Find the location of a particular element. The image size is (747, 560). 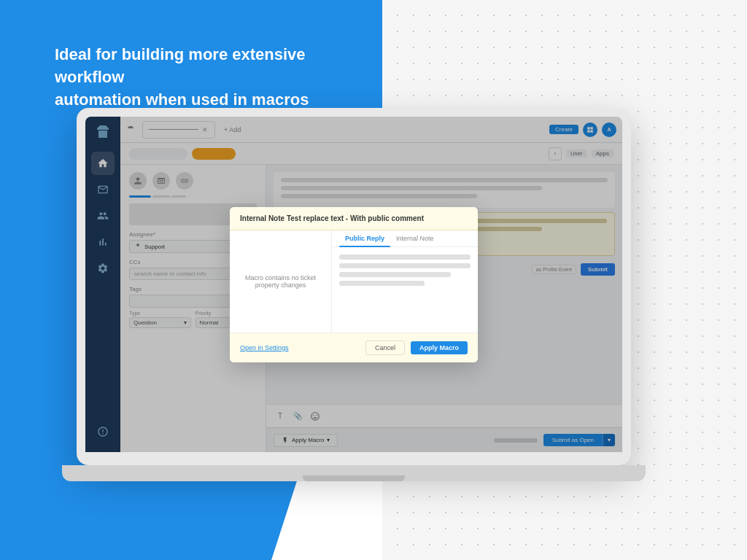

apply-macro-button: Apply Macro is located at coordinates (439, 348).